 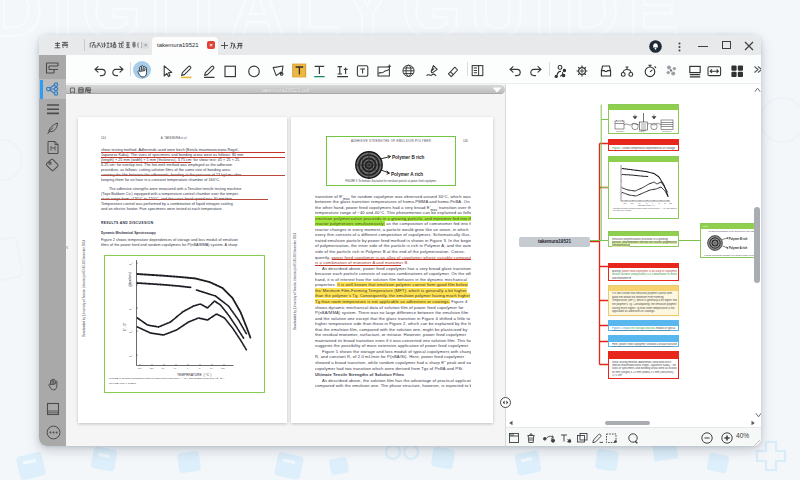 What do you see at coordinates (131, 309) in the screenshot?
I see `svg-text: 10⁷` at bounding box center [131, 309].